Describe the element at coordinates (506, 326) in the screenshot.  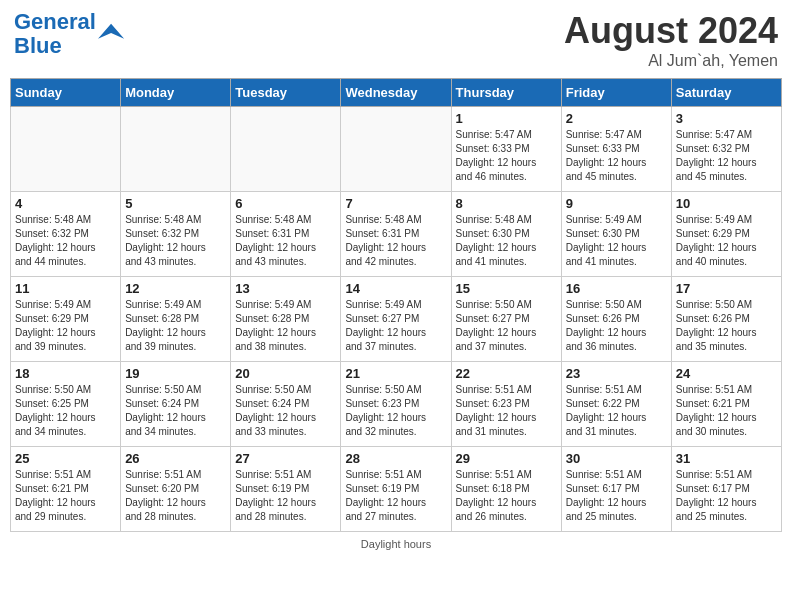
I see `day-info: Sunrise: 5:50 AM Sunset: 6:27 PM Dayligh…` at that location.